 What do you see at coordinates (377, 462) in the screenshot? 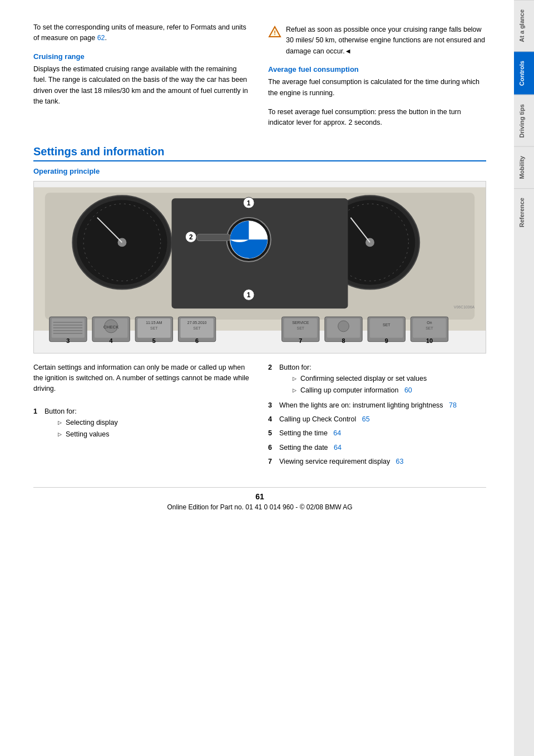
I see `item-7: 7 Viewing service requirement display 63` at bounding box center [377, 462].